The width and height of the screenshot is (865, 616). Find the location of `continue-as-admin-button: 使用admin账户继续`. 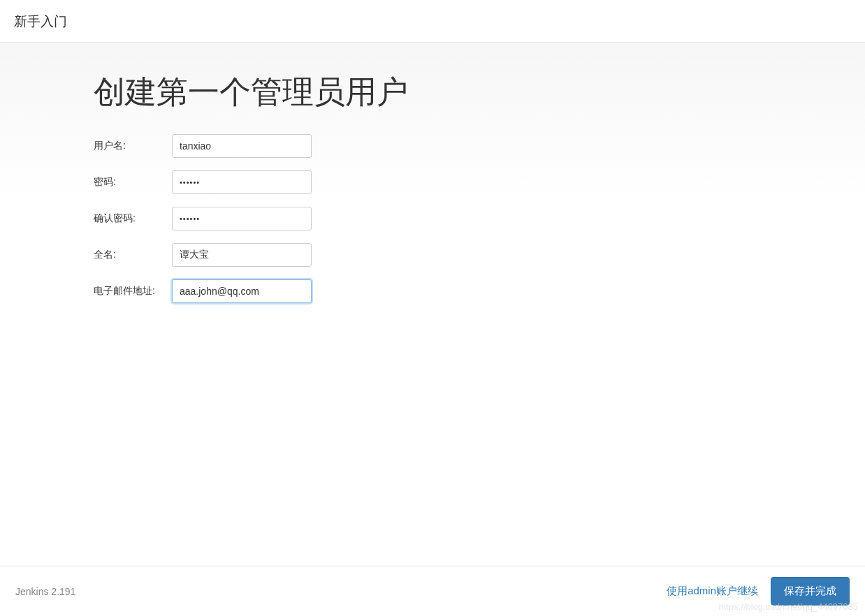

continue-as-admin-button: 使用admin账户继续 is located at coordinates (713, 591).